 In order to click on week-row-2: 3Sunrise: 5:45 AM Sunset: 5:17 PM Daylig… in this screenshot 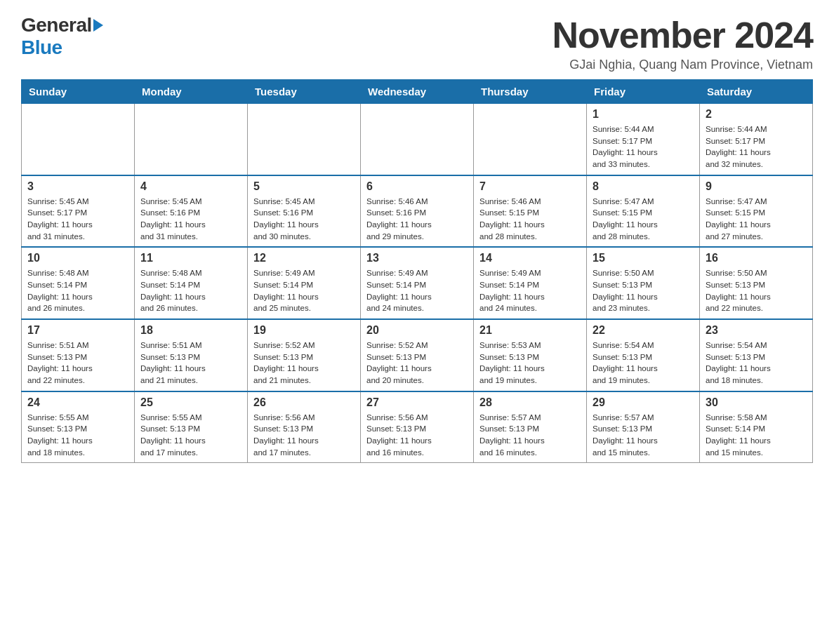, I will do `click(417, 212)`.